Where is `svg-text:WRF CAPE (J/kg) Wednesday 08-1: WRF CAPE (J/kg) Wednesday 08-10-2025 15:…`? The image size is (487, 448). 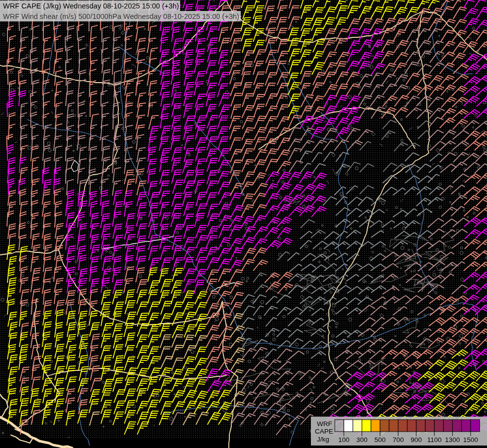
svg-text:WRF CAPE (J/kg) Wednesday 08-1: WRF CAPE (J/kg) Wednesday 08-10-2025 15:… is located at coordinates (91, 6).